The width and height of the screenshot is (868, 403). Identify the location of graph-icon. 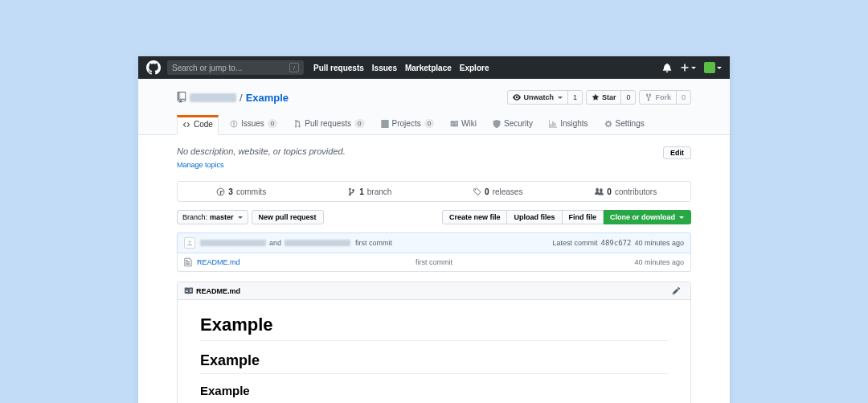
(553, 124).